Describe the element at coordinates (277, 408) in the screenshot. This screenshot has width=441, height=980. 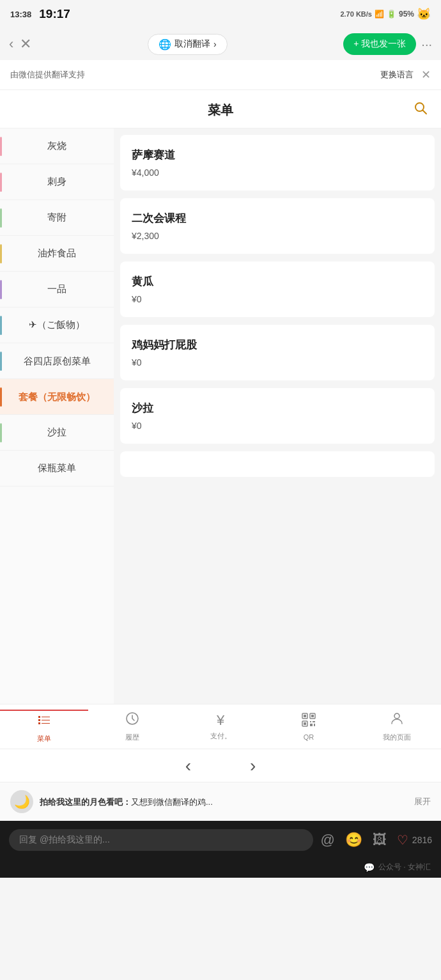
I see `menu-item-title-5: 沙拉` at that location.